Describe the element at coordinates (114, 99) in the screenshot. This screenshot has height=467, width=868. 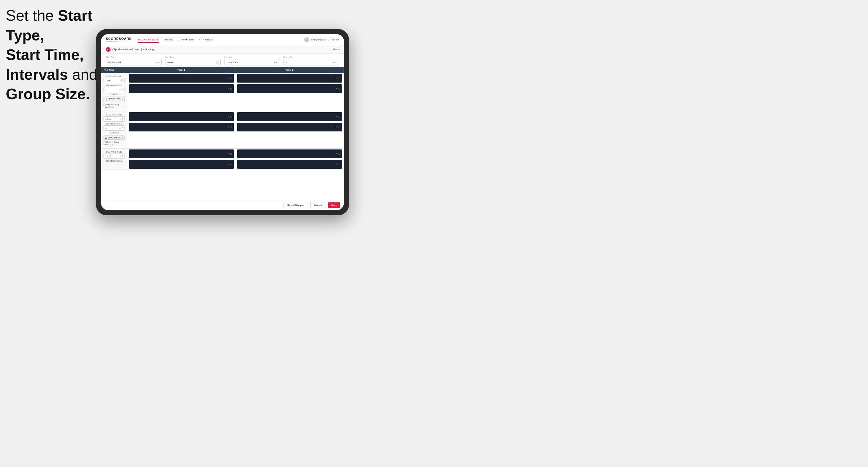
I see `course-name-1: (A) Peachtree GC` at that location.